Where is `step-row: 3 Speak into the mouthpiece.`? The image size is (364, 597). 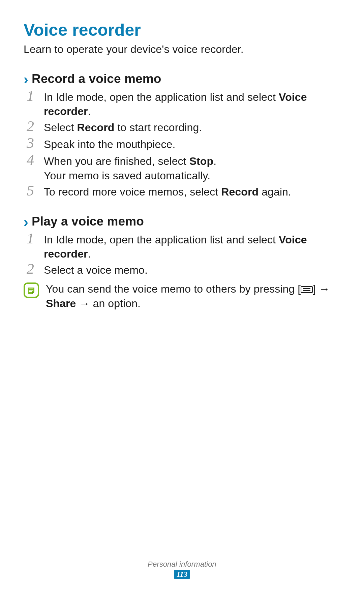 step-row: 3 Speak into the mouthpiece. is located at coordinates (182, 145).